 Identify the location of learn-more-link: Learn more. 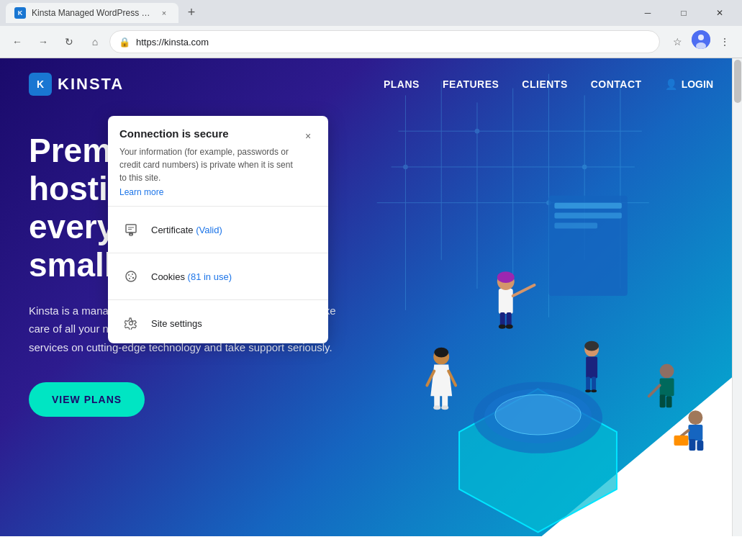
(209, 192).